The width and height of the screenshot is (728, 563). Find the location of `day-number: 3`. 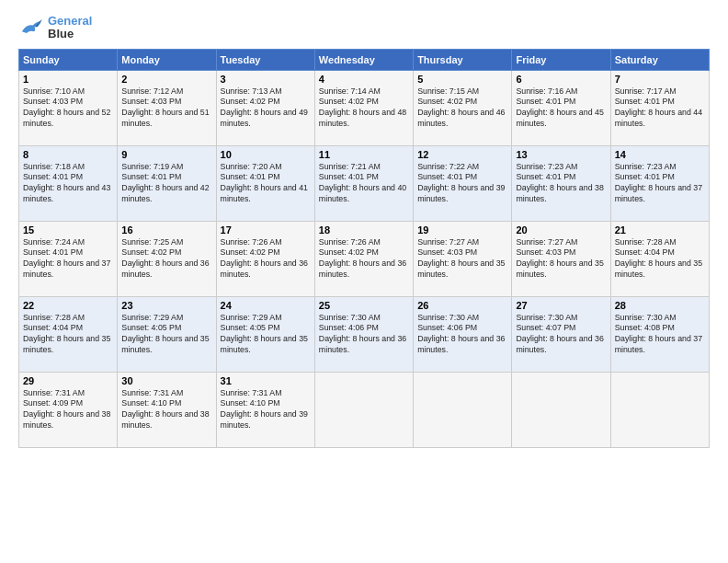

day-number: 3 is located at coordinates (266, 79).